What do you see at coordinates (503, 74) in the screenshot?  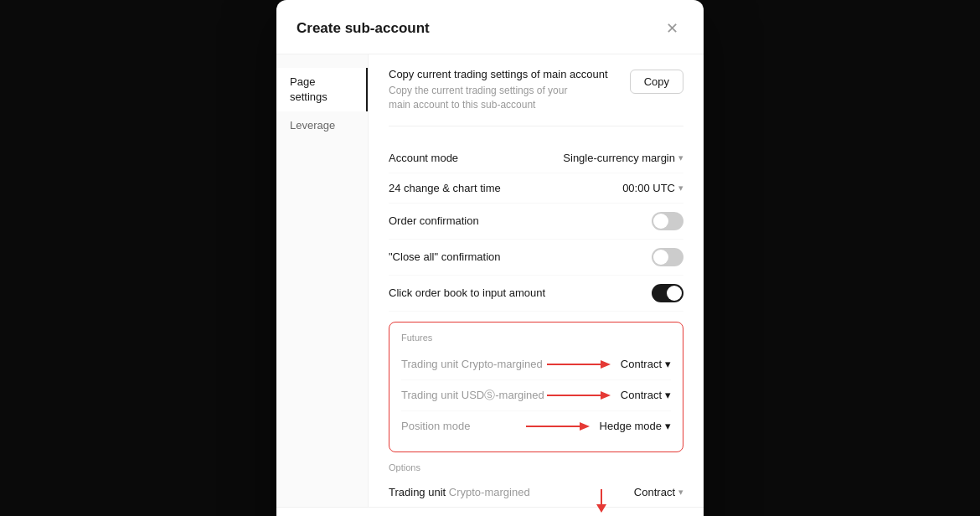 I see `copy-title: Copy current trading settings of main ac…` at bounding box center [503, 74].